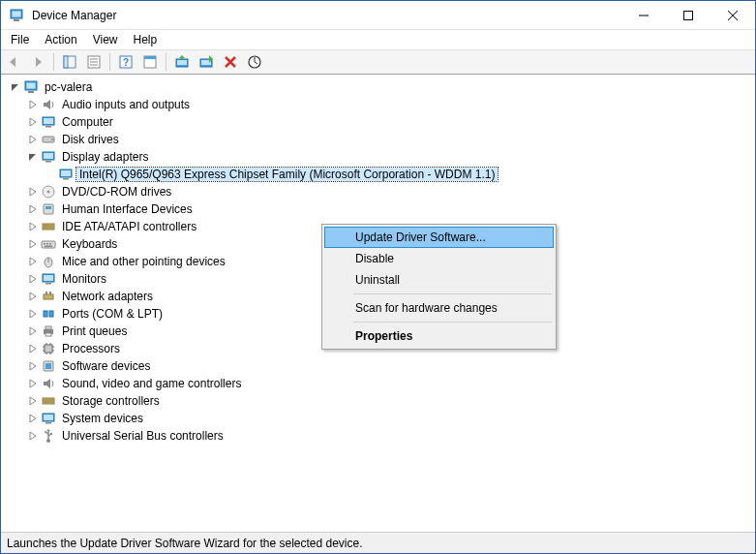 This screenshot has width=756, height=554. What do you see at coordinates (87, 122) in the screenshot?
I see `tree-item-label: Computer` at bounding box center [87, 122].